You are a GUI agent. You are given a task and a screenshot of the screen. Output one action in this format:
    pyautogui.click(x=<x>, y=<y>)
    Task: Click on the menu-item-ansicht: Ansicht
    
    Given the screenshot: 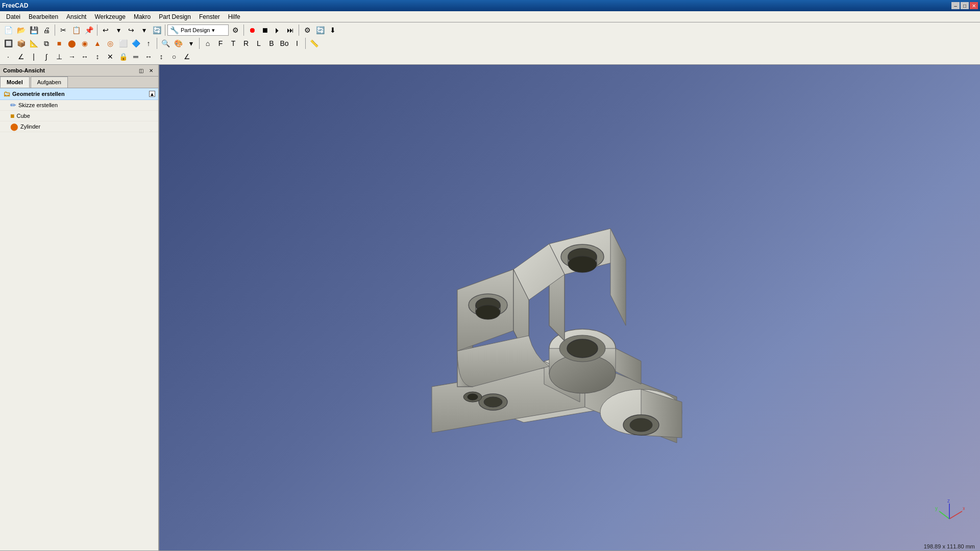 What is the action you would take?
    pyautogui.click(x=77, y=17)
    